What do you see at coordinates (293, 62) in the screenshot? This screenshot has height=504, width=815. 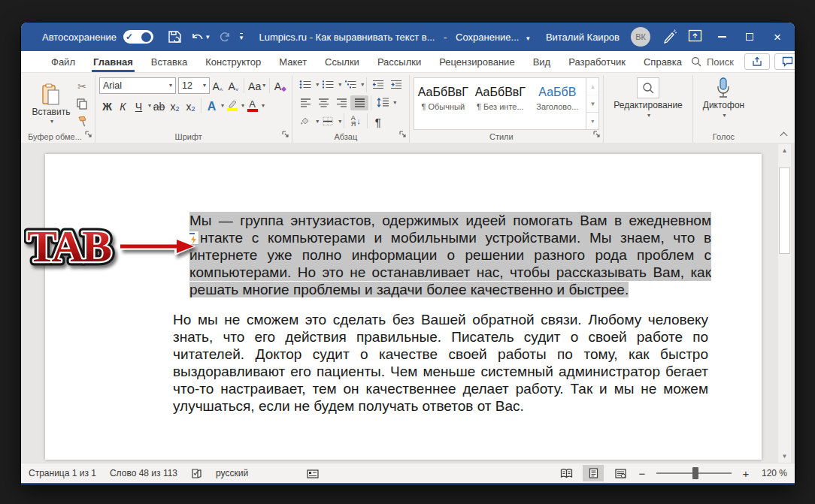 I see `tab-layout: Макет` at bounding box center [293, 62].